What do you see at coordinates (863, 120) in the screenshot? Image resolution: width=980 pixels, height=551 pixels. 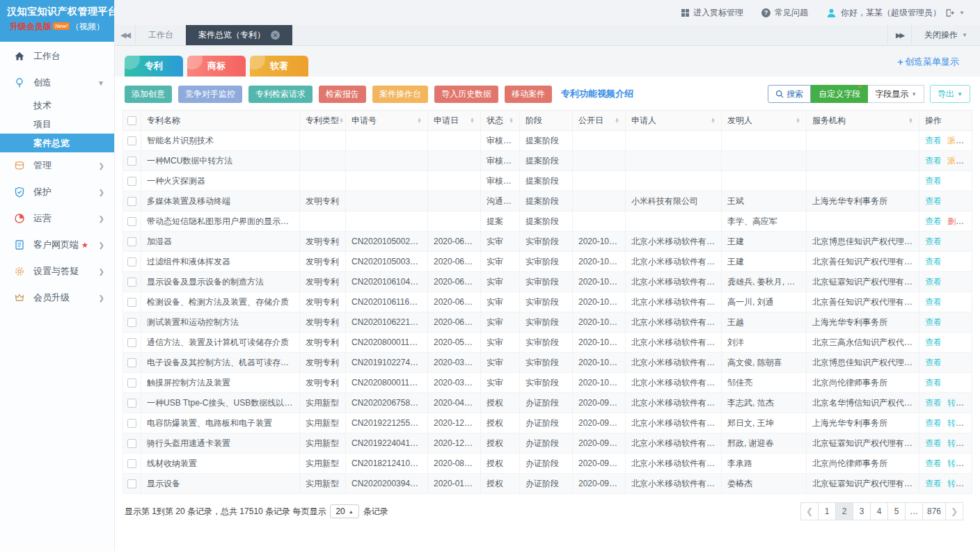 I see `column-header-9: 服务机构▲▼` at bounding box center [863, 120].